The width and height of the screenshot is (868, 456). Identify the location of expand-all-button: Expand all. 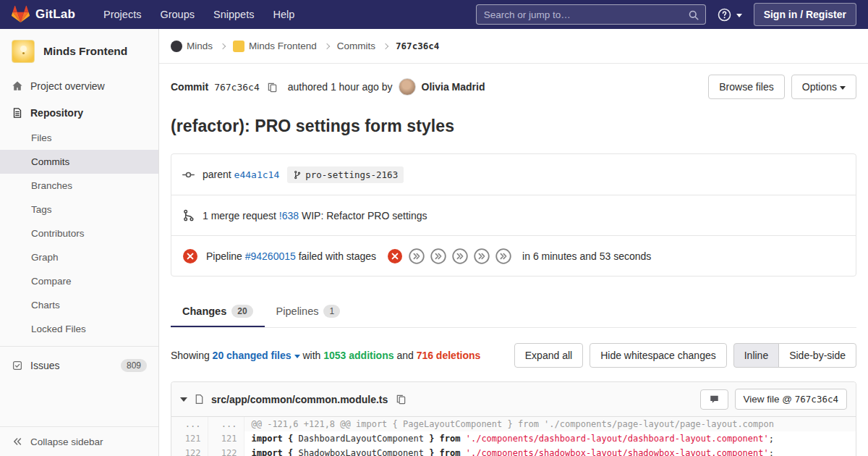
(548, 355).